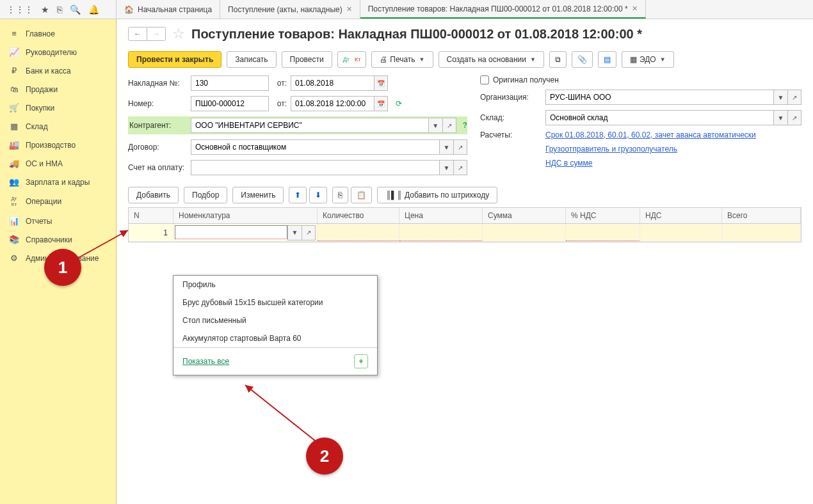  What do you see at coordinates (60, 10) in the screenshot?
I see `copy-icon: ⎘` at bounding box center [60, 10].